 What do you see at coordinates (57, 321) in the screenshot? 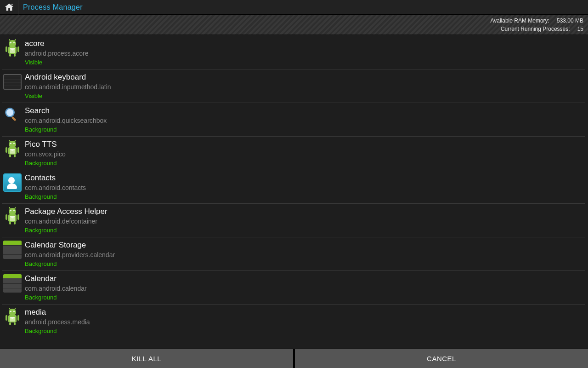
I see `process-info: mediaandroid.process.mediaBackground` at bounding box center [57, 321].